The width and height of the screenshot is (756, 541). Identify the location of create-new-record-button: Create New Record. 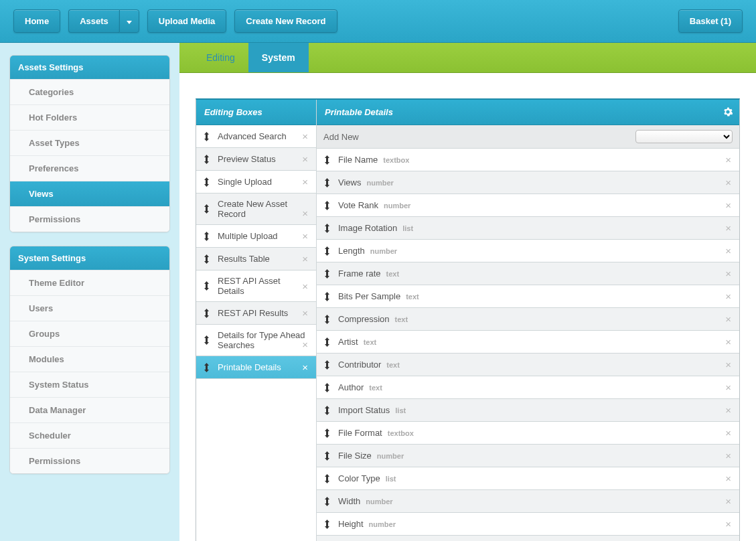
(285, 21).